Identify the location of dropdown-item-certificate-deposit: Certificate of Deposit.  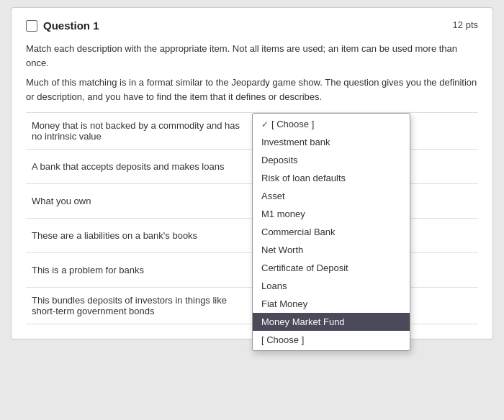
(331, 268).